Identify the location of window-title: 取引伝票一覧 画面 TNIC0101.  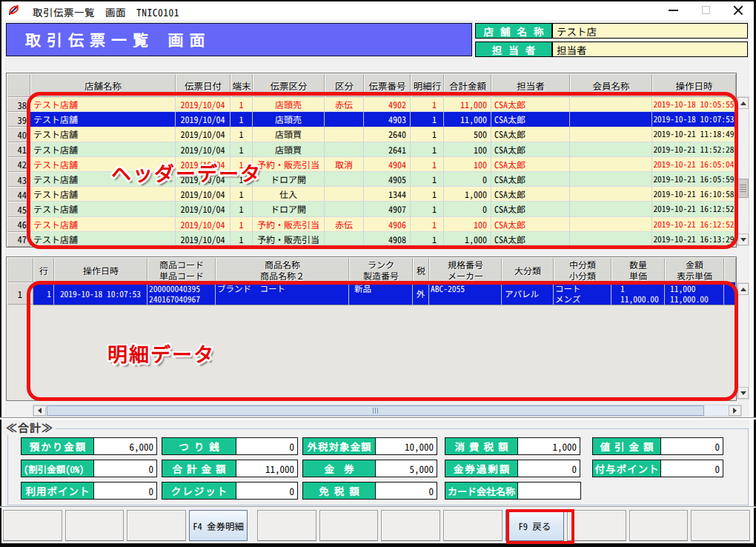
(106, 12).